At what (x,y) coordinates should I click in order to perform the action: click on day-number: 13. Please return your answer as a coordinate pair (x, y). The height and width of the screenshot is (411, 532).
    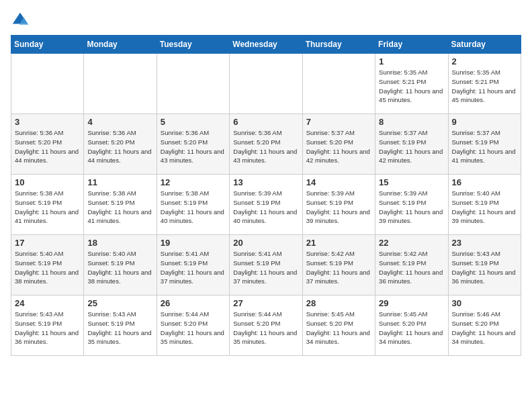
    Looking at the image, I should click on (266, 183).